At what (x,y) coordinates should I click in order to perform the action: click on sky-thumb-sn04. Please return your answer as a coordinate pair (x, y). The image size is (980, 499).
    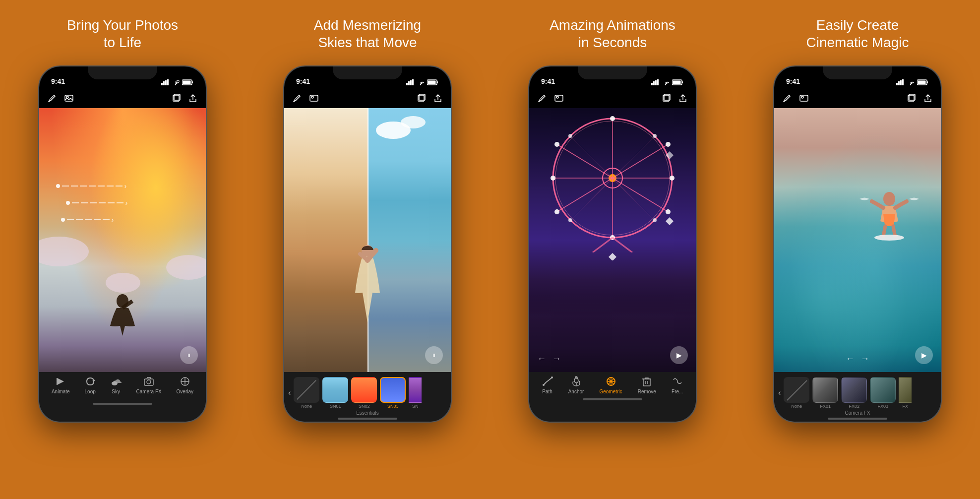
    Looking at the image, I should click on (415, 390).